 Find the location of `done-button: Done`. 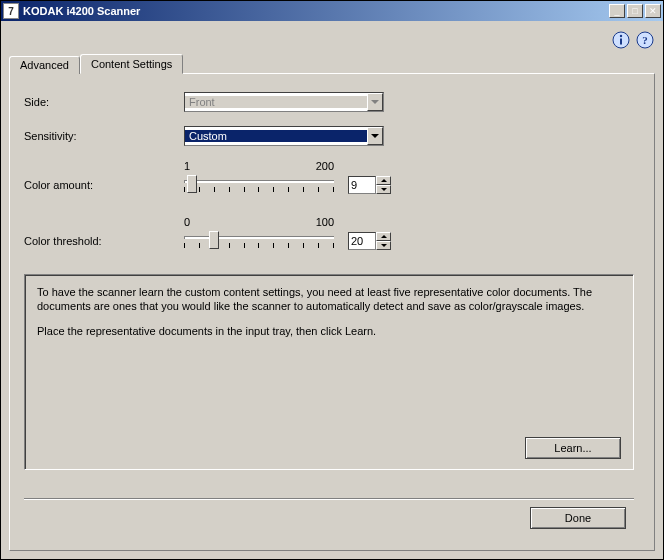

done-button: Done is located at coordinates (578, 518).